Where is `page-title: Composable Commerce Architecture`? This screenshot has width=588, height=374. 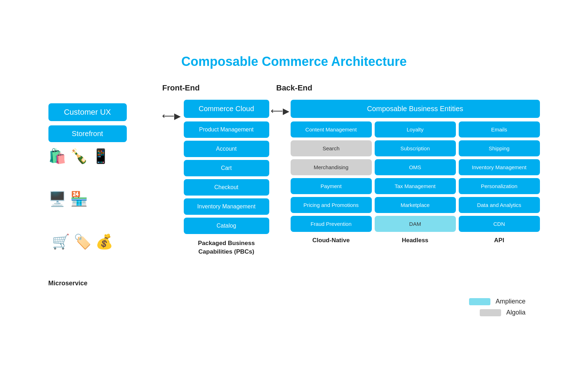
page-title: Composable Commerce Architecture is located at coordinates (294, 62).